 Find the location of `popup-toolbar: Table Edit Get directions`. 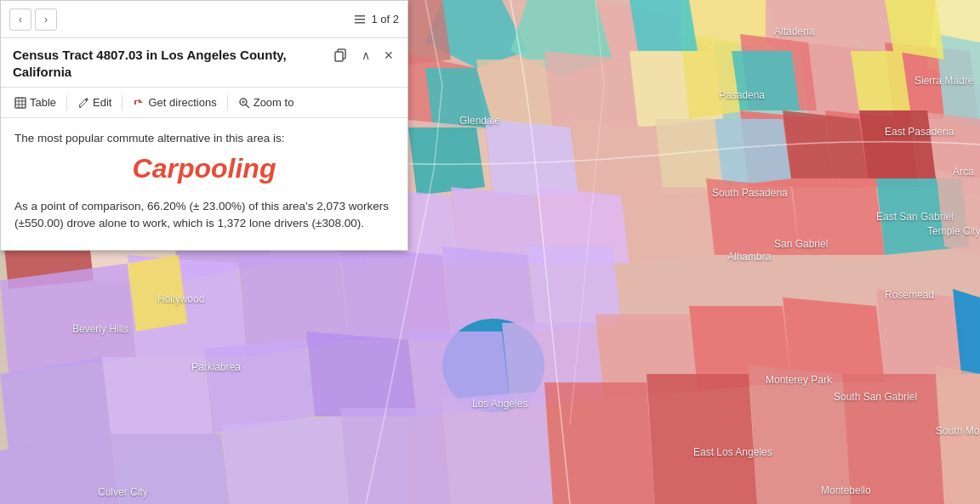

popup-toolbar: Table Edit Get directions is located at coordinates (204, 103).